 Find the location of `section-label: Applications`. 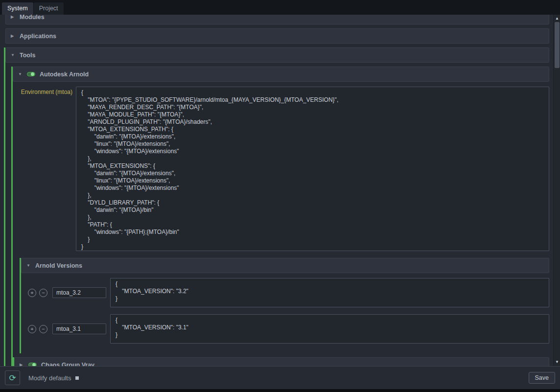

section-label: Applications is located at coordinates (38, 36).